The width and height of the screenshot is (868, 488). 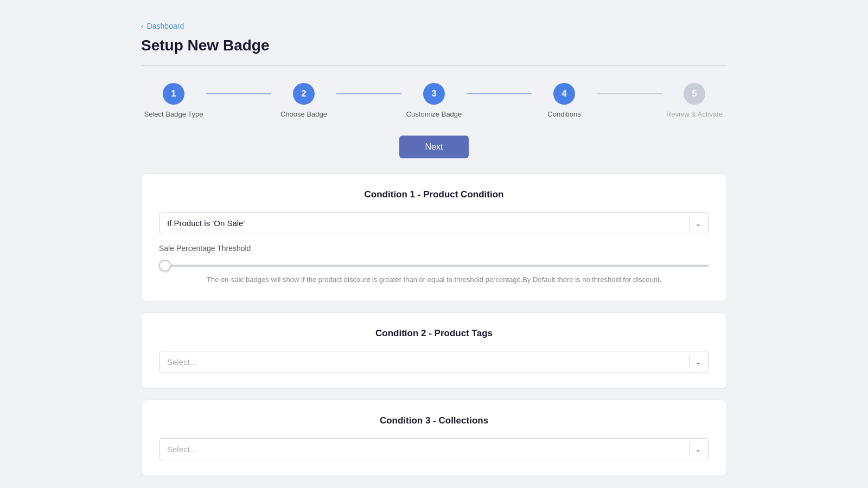 I want to click on step-5-number: 5, so click(x=694, y=94).